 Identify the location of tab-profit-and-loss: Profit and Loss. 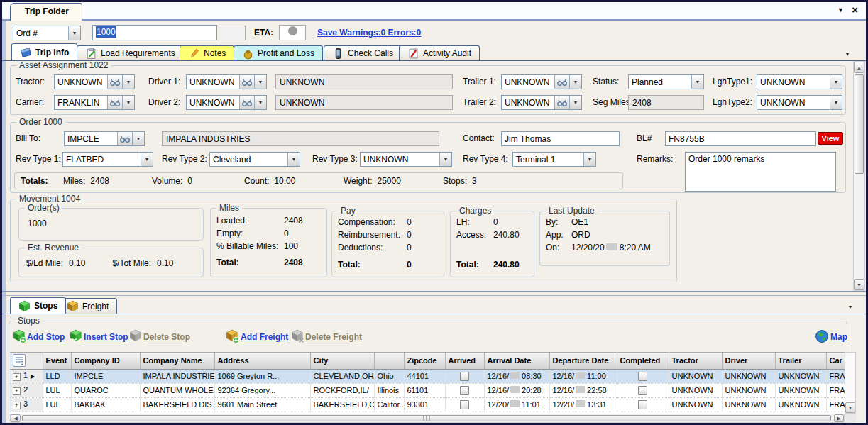
(278, 53).